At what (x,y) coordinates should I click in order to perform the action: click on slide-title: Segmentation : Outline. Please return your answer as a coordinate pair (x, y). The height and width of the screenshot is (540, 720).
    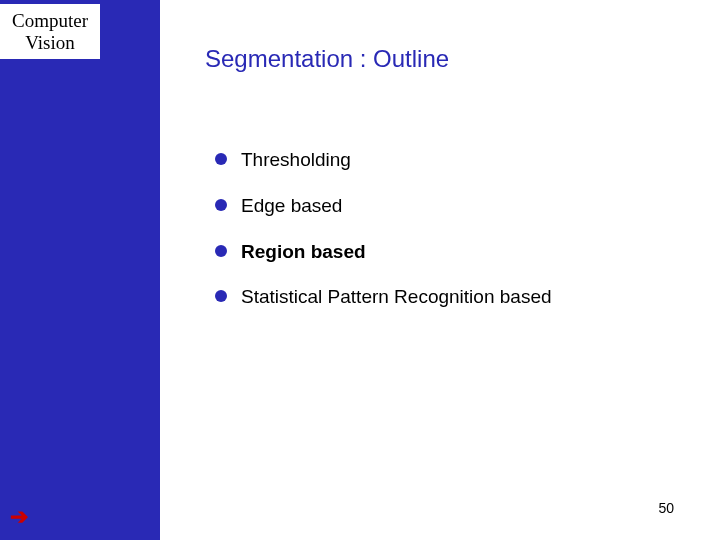
    Looking at the image, I should click on (448, 59).